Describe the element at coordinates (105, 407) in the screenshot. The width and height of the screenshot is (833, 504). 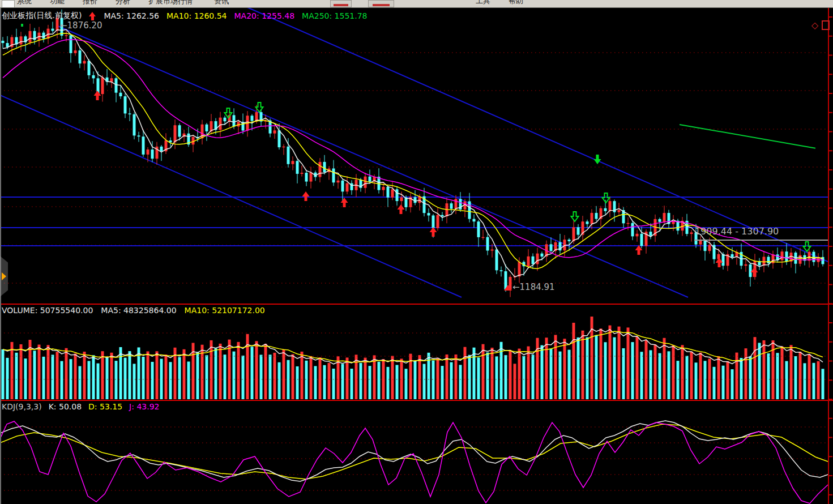
I see `kdj-d-value: D: 53.15` at that location.